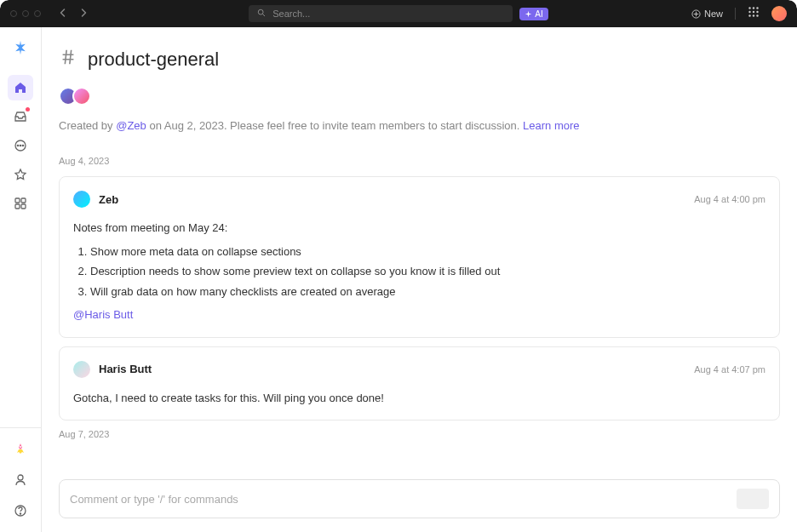 The height and width of the screenshot is (532, 797). Describe the element at coordinates (419, 199) in the screenshot. I see `message-header: Zeb Aug 4 at 4:00 pm` at that location.